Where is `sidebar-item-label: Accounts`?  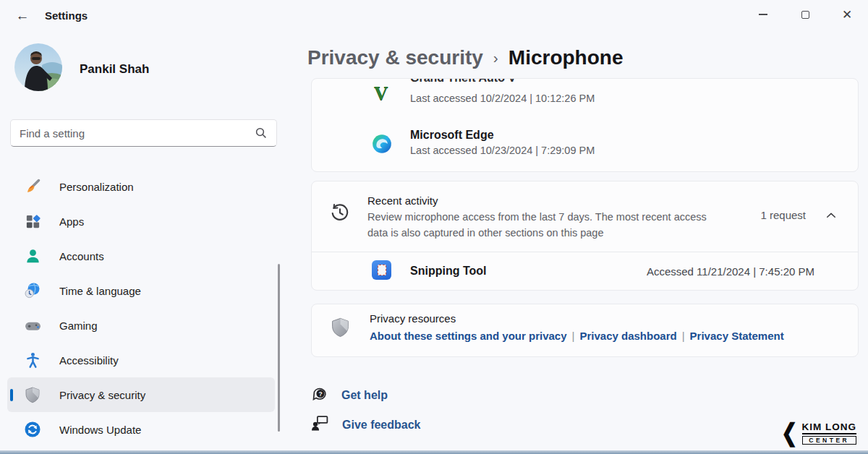 sidebar-item-label: Accounts is located at coordinates (82, 256).